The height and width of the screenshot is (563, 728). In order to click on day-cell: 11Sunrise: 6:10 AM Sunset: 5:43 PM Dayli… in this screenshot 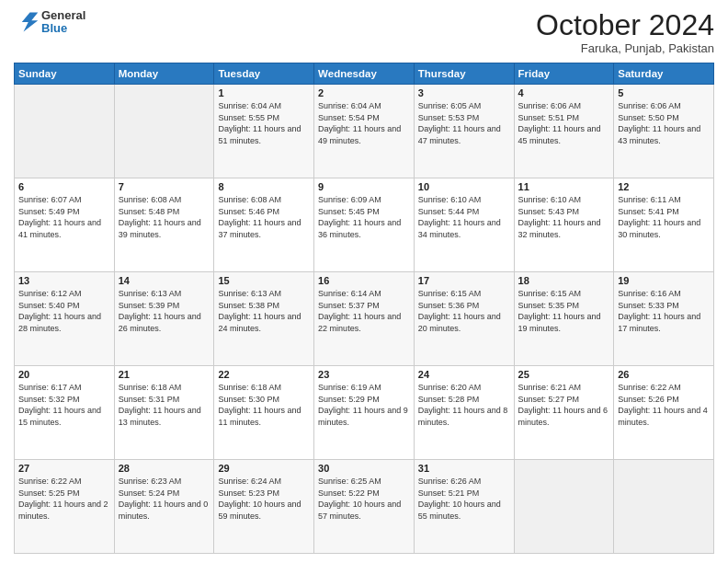, I will do `click(564, 225)`.